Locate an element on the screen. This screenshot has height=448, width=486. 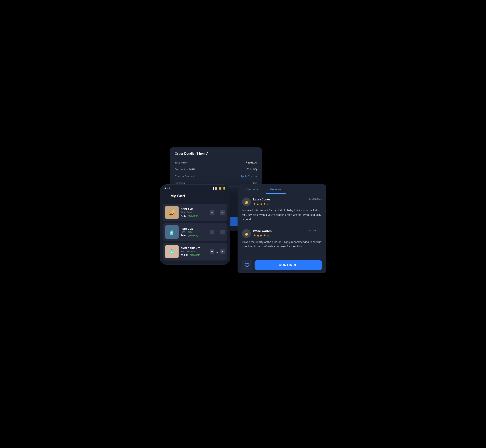
battery-icon: 🔋 is located at coordinates (224, 188).